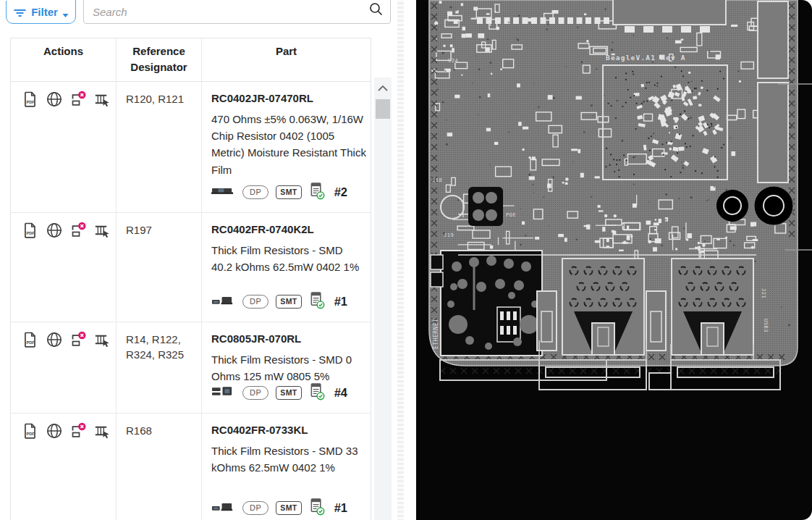 The width and height of the screenshot is (812, 520). I want to click on table-row: PDF R197 RC0402FR-0740K2L Thick Film Res…, so click(191, 268).